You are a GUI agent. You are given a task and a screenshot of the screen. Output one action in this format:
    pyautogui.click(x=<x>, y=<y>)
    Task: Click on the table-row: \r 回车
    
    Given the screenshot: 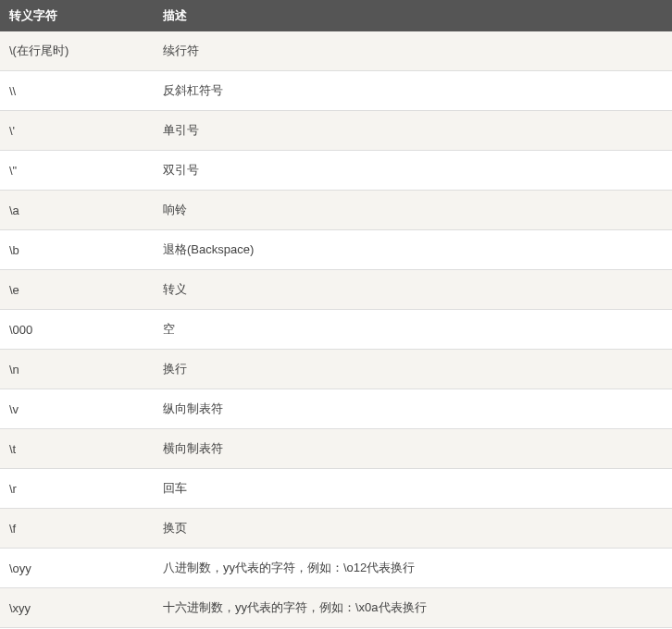 What is the action you would take?
    pyautogui.click(x=336, y=488)
    